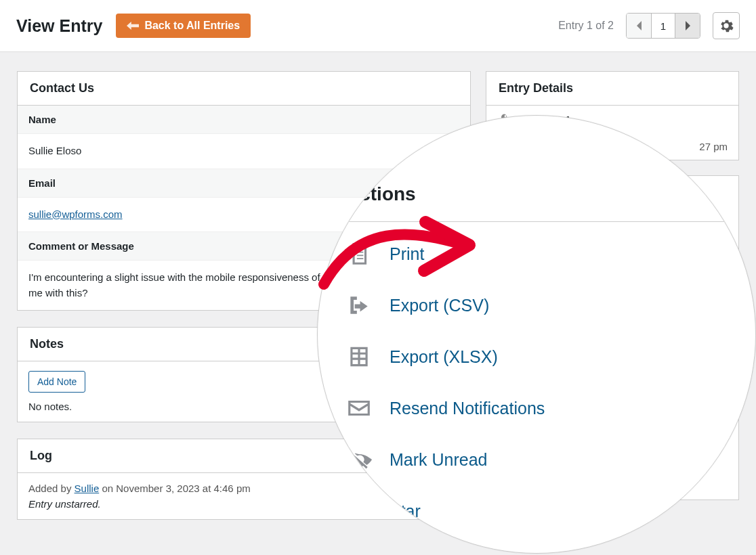 This screenshot has height=555, width=756. What do you see at coordinates (726, 26) in the screenshot?
I see `settings-button` at bounding box center [726, 26].